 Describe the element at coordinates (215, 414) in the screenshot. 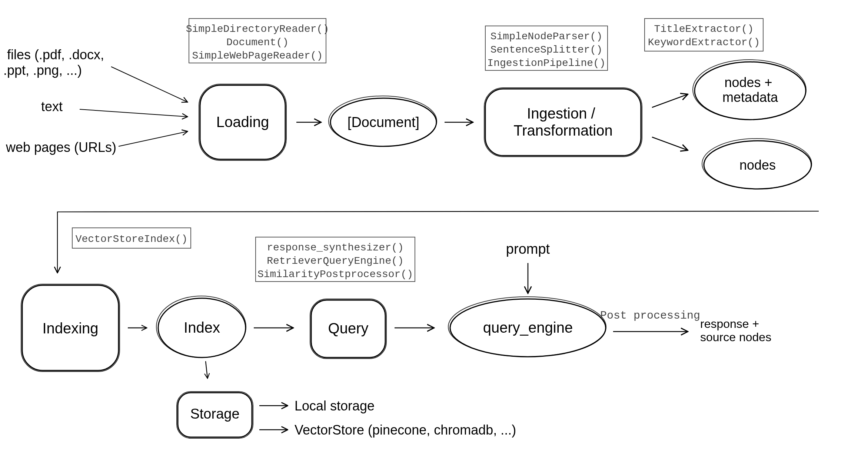

I see `svg-text: Storage` at that location.